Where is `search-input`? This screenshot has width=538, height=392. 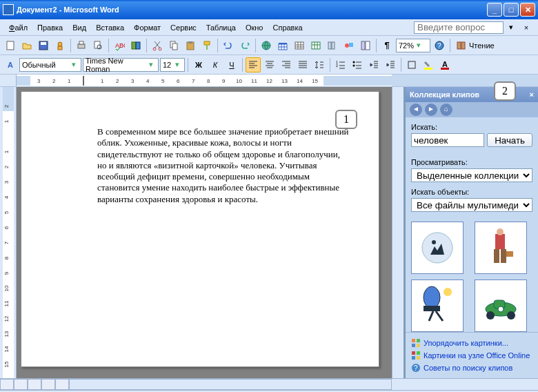
search-input is located at coordinates (448, 140).